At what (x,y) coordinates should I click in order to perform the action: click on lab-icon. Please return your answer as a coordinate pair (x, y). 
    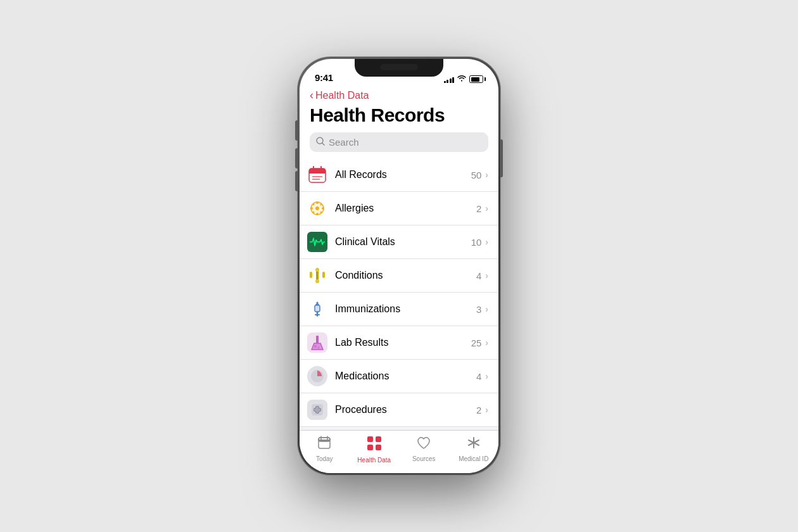
    Looking at the image, I should click on (317, 343).